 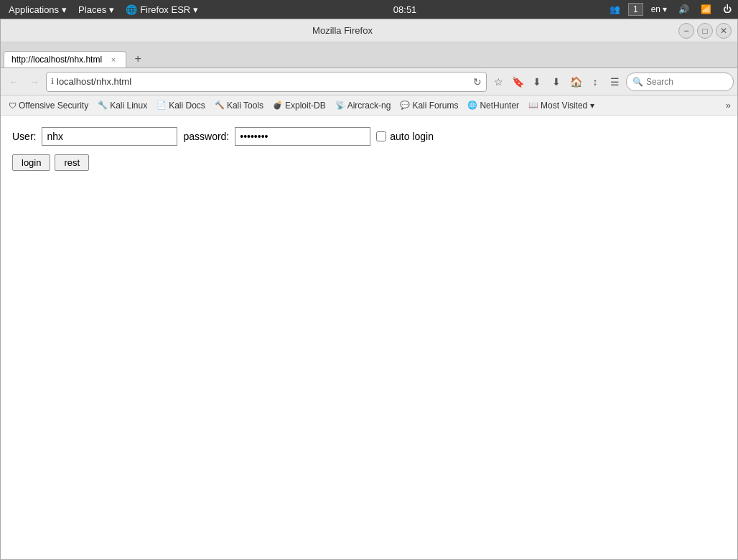 I want to click on tab-close-button: ×, so click(x=113, y=60).